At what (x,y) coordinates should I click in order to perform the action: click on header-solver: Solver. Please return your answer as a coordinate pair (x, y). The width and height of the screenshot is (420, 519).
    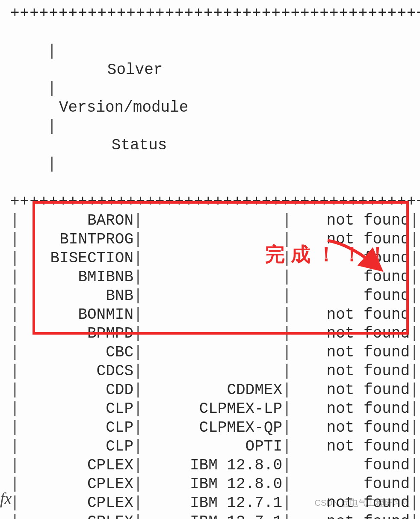
    Looking at the image, I should click on (105, 70).